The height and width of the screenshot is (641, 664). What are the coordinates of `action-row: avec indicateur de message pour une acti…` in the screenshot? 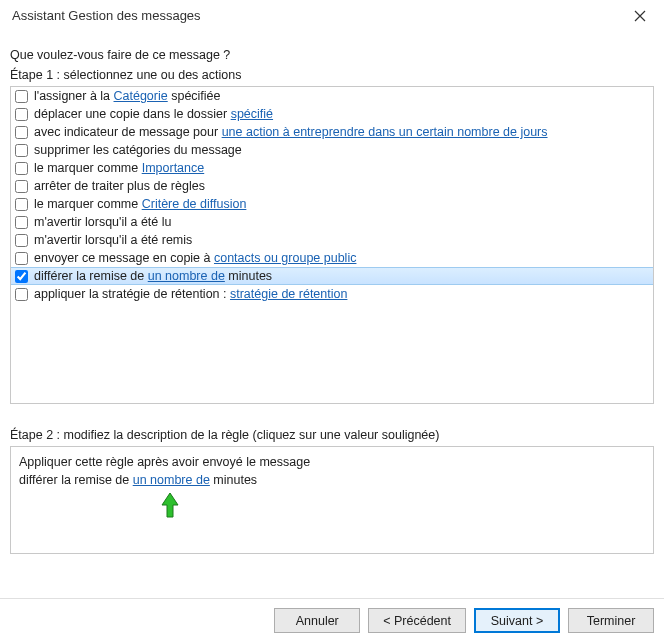 It's located at (332, 132).